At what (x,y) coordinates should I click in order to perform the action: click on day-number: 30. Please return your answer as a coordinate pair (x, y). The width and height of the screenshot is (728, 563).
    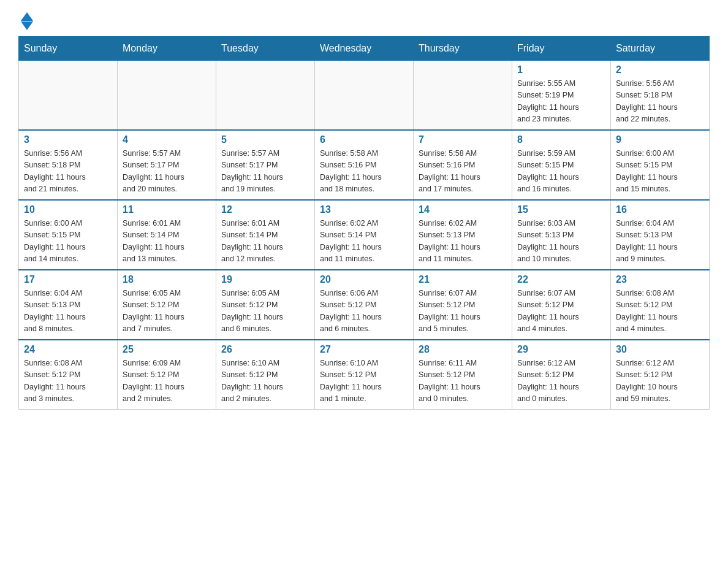
    Looking at the image, I should click on (660, 350).